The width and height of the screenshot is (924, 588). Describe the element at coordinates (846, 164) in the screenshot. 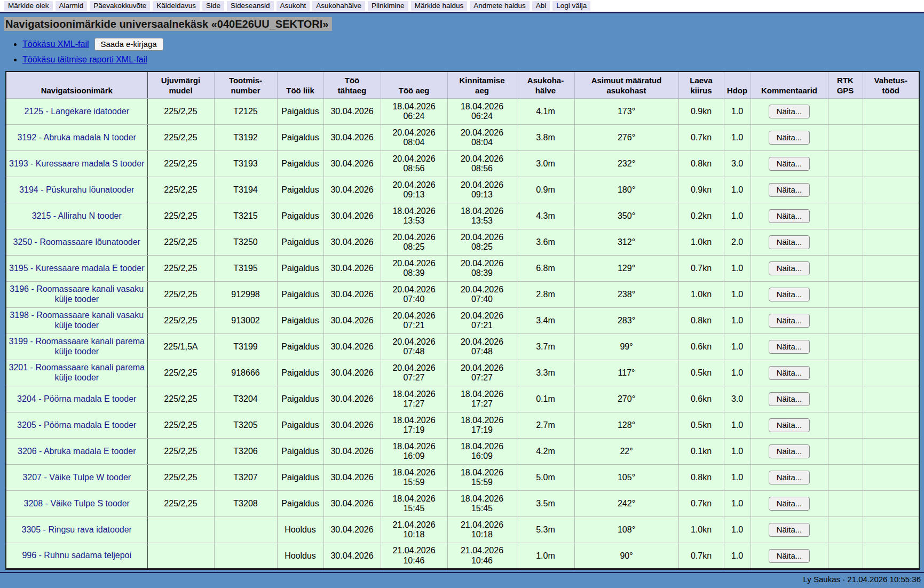

I see `rtk-gps-cell` at that location.